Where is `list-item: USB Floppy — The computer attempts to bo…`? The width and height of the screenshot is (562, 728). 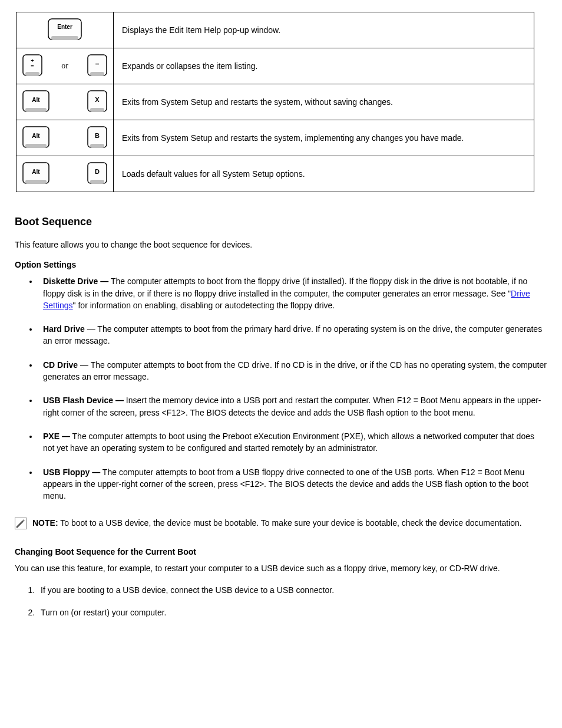 list-item: USB Floppy — The computer attempts to bo… is located at coordinates (293, 485).